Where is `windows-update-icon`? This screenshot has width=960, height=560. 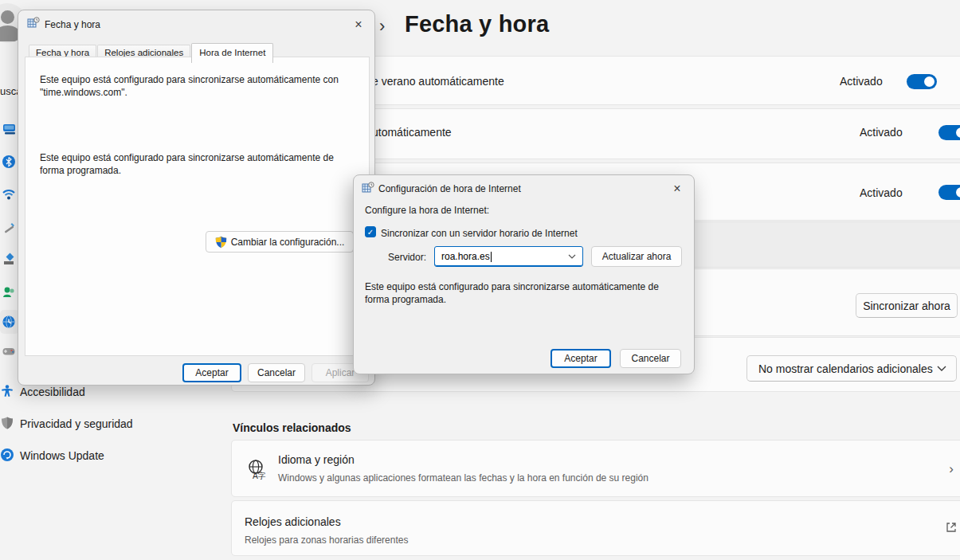
windows-update-icon is located at coordinates (7, 455).